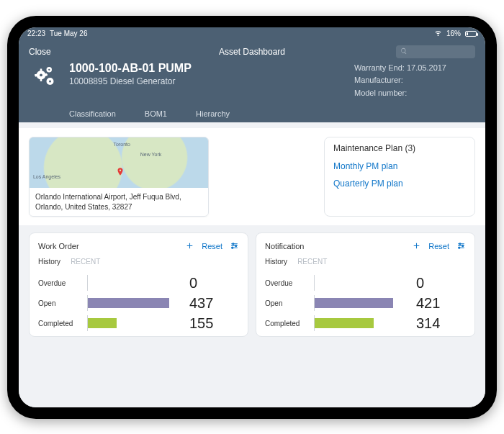 This screenshot has width=504, height=434. Describe the element at coordinates (436, 52) in the screenshot. I see `search-field` at that location.